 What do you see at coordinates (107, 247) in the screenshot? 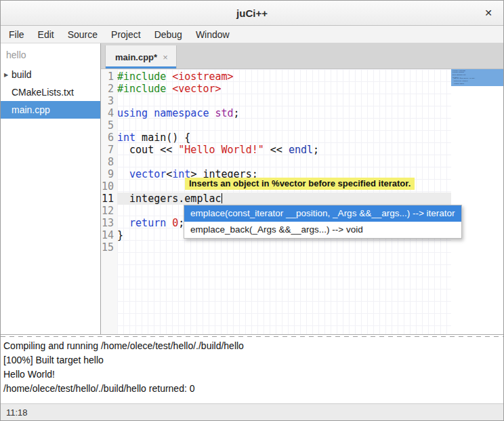
I see `line-number: 15` at bounding box center [107, 247].